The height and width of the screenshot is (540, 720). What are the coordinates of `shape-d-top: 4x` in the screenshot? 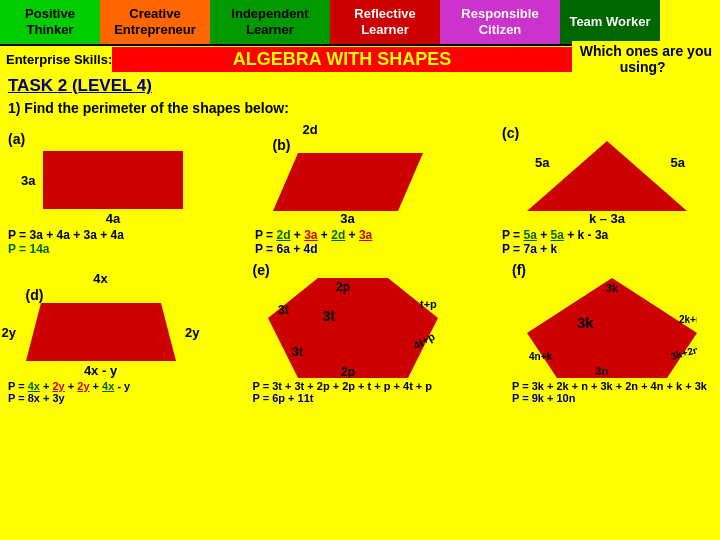 It's located at (100, 278).